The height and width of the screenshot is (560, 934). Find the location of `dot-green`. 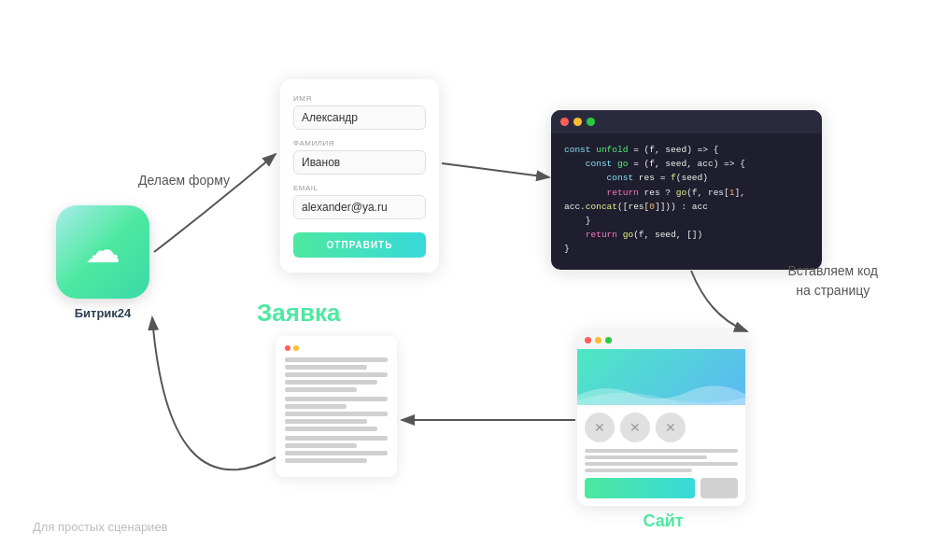

dot-green is located at coordinates (590, 121).